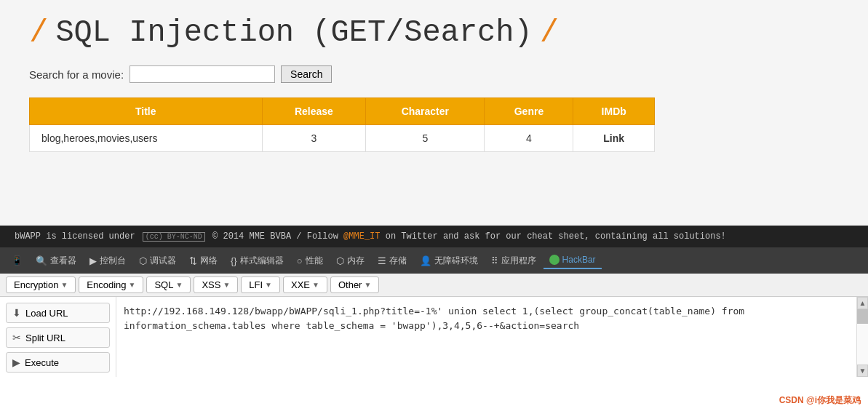 The height and width of the screenshot is (414, 868). I want to click on memory-icon: ⬡, so click(341, 260).